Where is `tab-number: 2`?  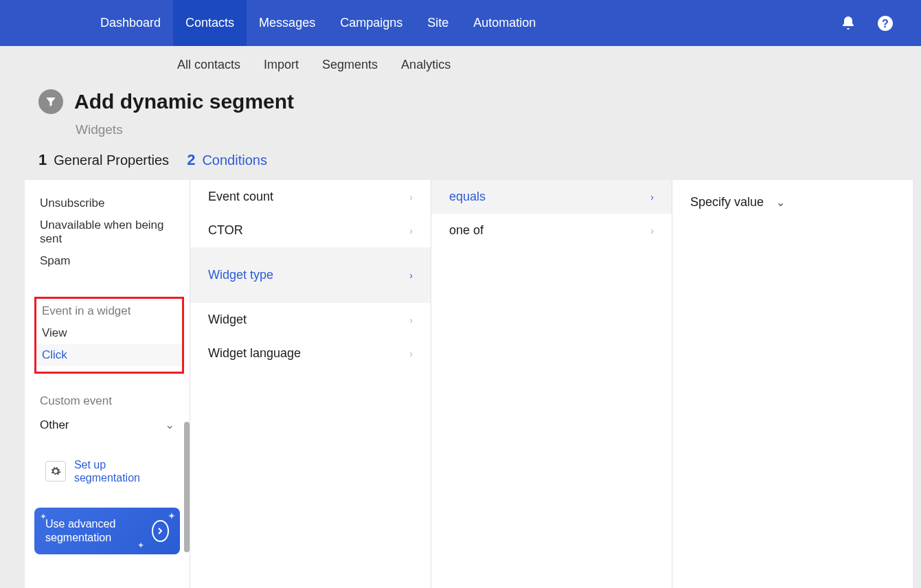 tab-number: 2 is located at coordinates (191, 160).